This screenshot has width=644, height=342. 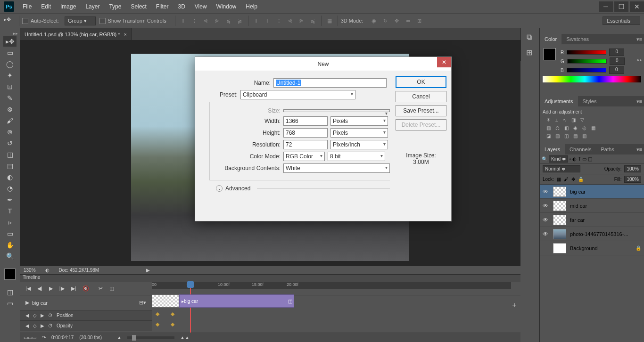 I want to click on tab-swatches: Swatches, so click(x=578, y=39).